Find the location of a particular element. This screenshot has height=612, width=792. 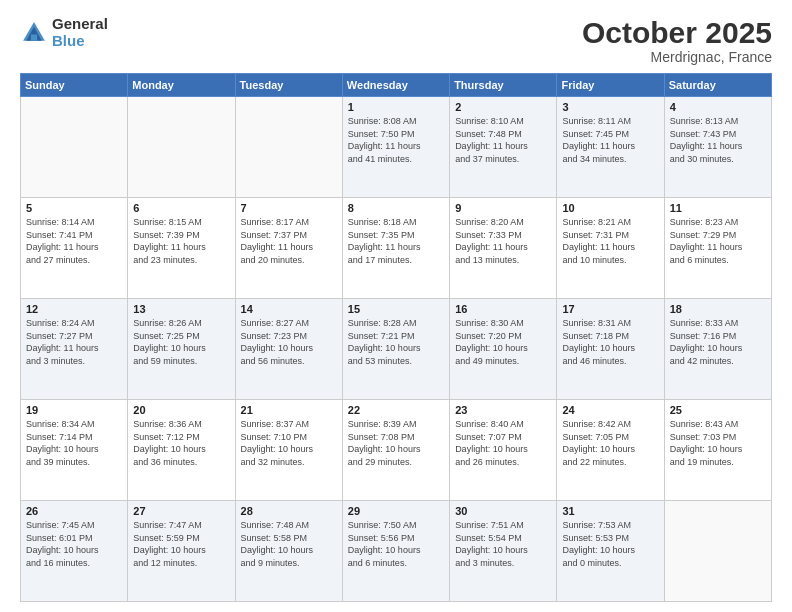

table-row: 22Sunrise: 8:39 AM Sunset: 7:08 PM Dayli… is located at coordinates (396, 450).